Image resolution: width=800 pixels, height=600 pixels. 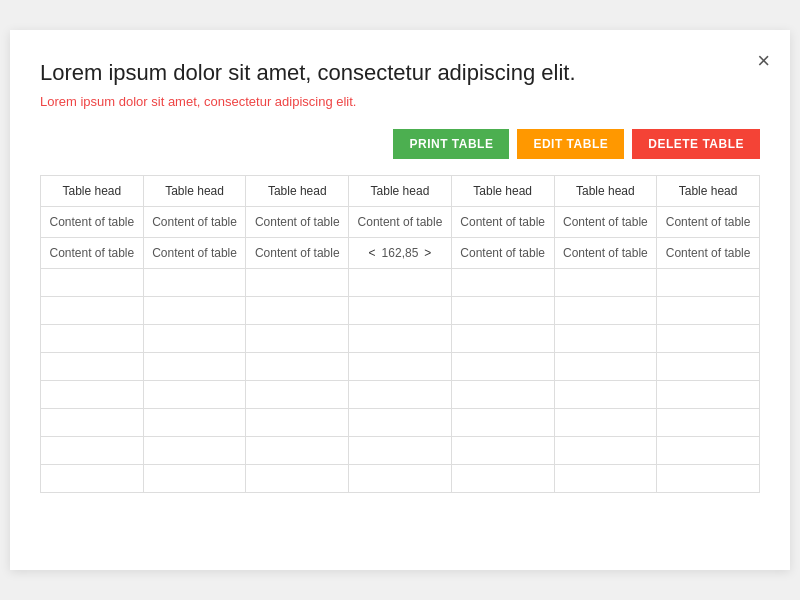 I want to click on modal-title: Lorem ipsum dolor sit amet, consectetur …, so click(x=400, y=73).